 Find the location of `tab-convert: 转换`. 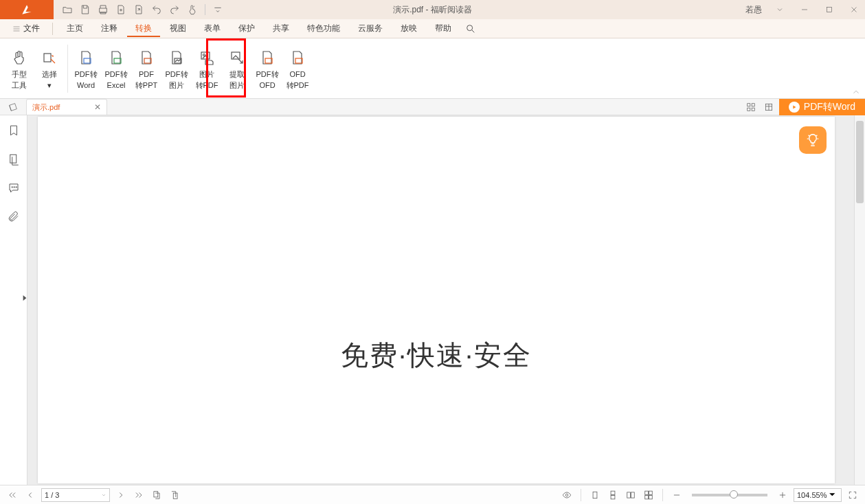

tab-convert: 转换 is located at coordinates (144, 29).